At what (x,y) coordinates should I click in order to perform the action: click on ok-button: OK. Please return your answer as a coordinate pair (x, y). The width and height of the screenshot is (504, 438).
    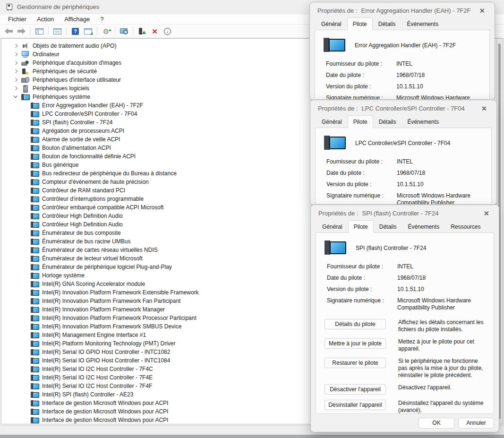
    Looking at the image, I should click on (436, 423).